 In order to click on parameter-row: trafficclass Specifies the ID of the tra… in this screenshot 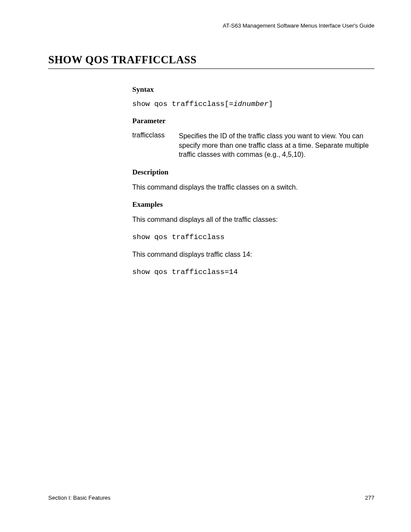, I will do `click(253, 146)`.